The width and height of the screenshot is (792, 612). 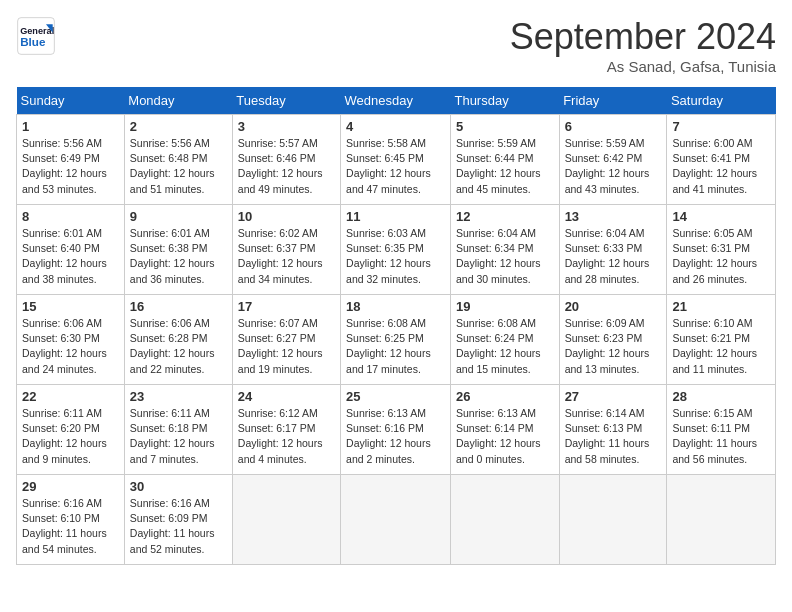 I want to click on location: As Sanad, Gafsa, Tunisia, so click(x=643, y=66).